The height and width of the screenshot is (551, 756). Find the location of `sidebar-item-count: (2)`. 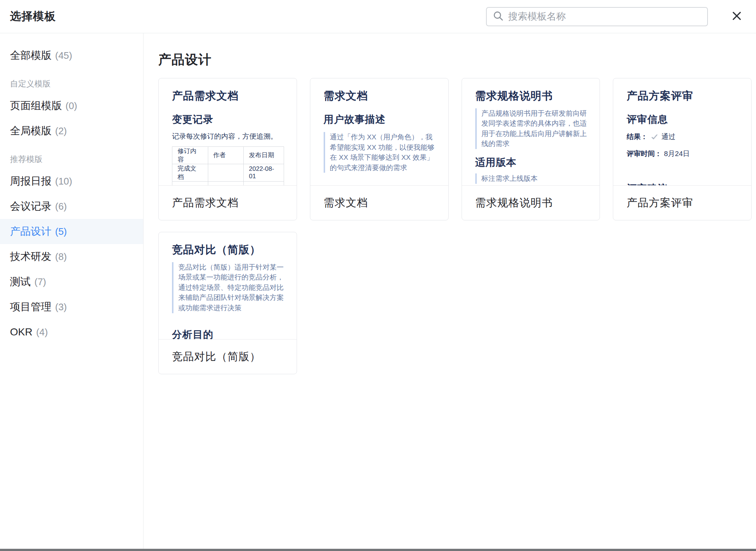

sidebar-item-count: (2) is located at coordinates (61, 131).